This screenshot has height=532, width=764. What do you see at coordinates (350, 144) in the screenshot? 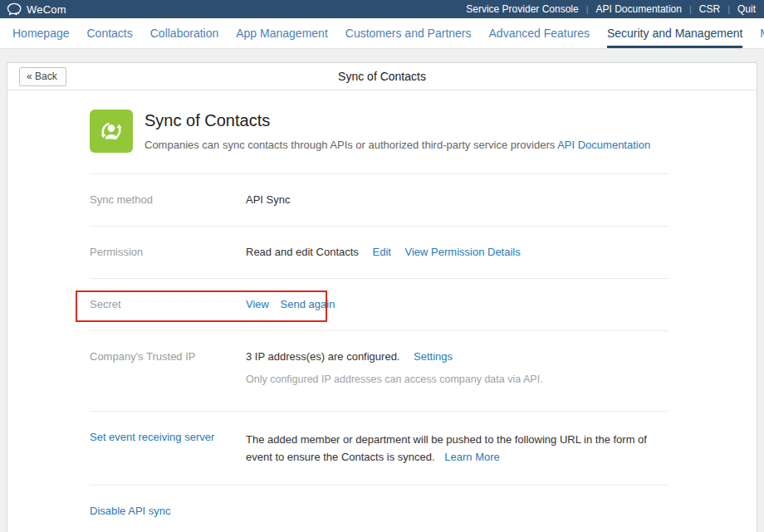
I see `app-description-text: Companies can sync contacts through APIs…` at bounding box center [350, 144].